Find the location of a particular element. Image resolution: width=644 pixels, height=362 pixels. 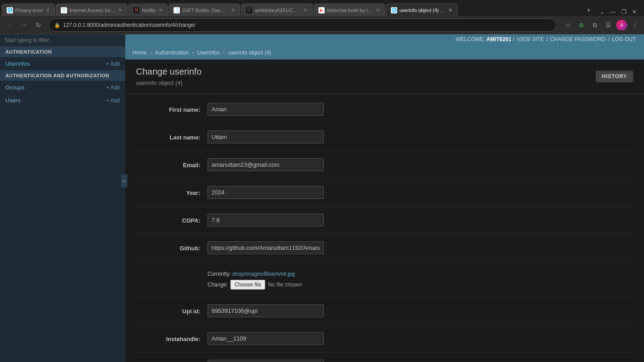

separator3: / is located at coordinates (609, 39).